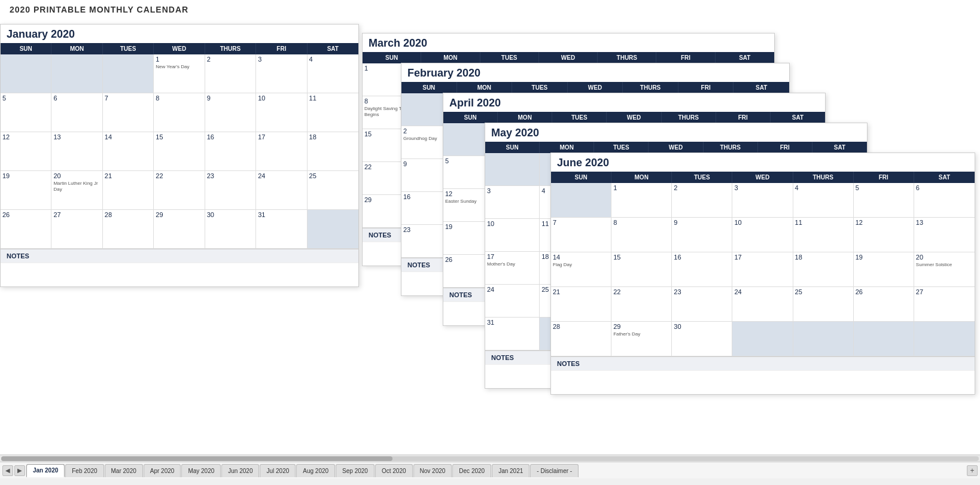 This screenshot has height=485, width=980. Describe the element at coordinates (884, 177) in the screenshot. I see `jun-day-fri: FRI` at that location.